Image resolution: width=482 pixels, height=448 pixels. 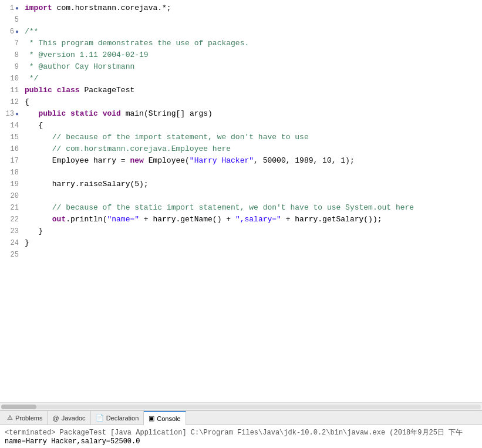 What do you see at coordinates (29, 418) in the screenshot?
I see `problems-label: Problems` at bounding box center [29, 418].